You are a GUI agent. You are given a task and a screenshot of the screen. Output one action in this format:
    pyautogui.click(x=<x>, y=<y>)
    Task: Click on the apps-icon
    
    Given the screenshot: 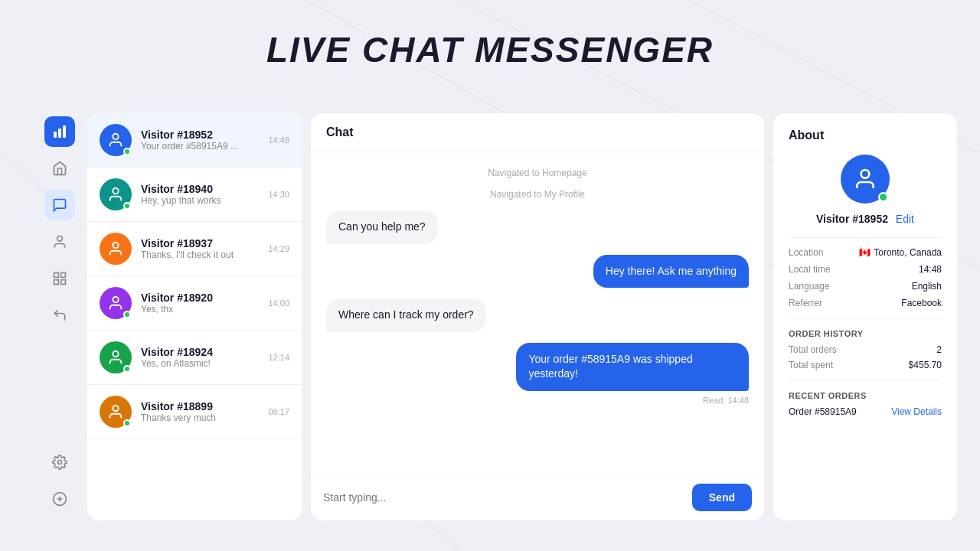 What is the action you would take?
    pyautogui.click(x=60, y=279)
    